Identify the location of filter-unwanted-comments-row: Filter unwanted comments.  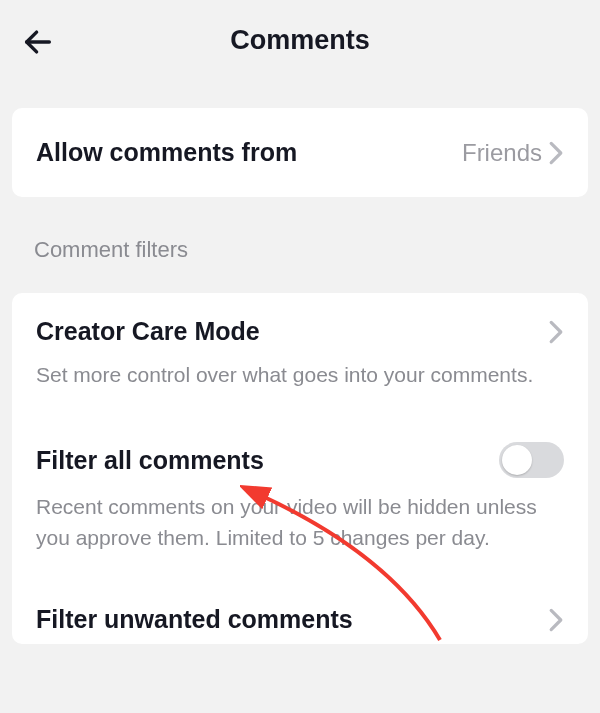
(300, 610).